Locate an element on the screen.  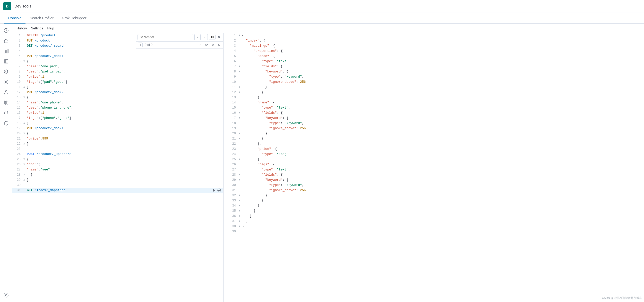
sidebar-icon-settings is located at coordinates (6, 295).